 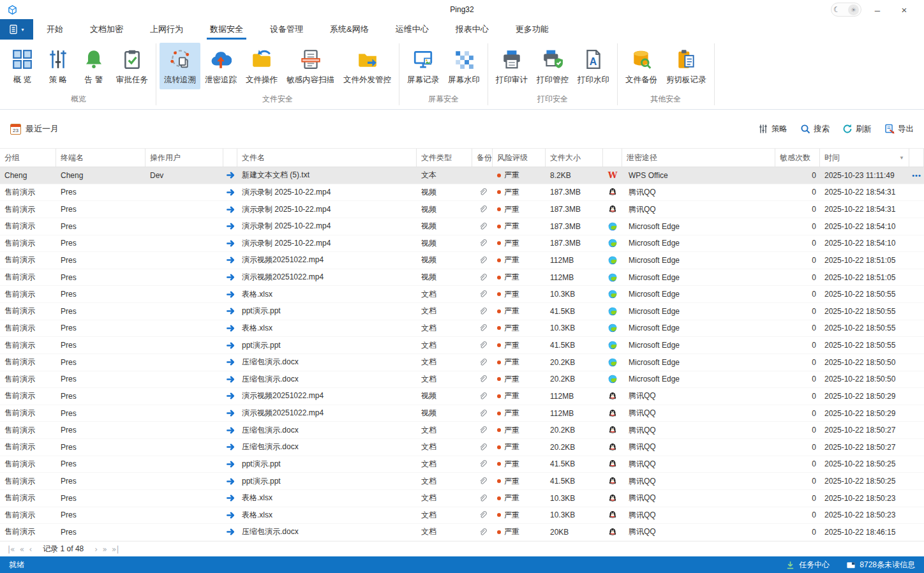 I want to click on ribbon-button-泄密追踪: 泄密追踪, so click(x=221, y=66).